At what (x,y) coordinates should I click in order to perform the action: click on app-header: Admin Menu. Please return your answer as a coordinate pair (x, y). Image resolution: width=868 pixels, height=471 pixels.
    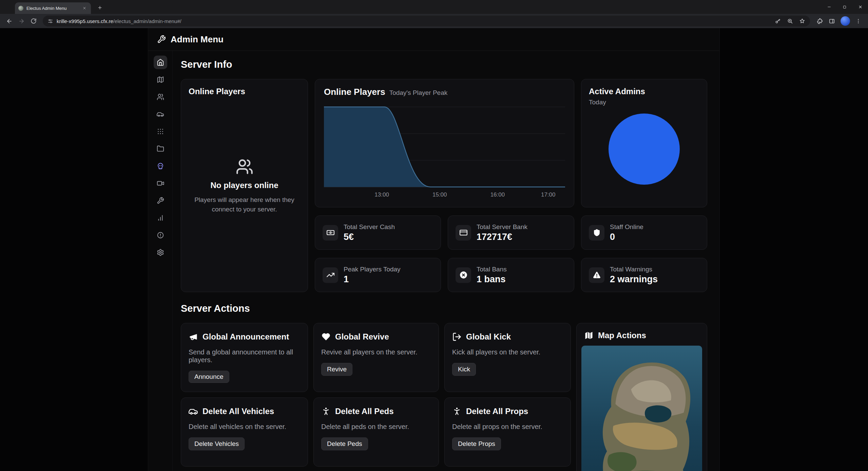
    Looking at the image, I should click on (434, 39).